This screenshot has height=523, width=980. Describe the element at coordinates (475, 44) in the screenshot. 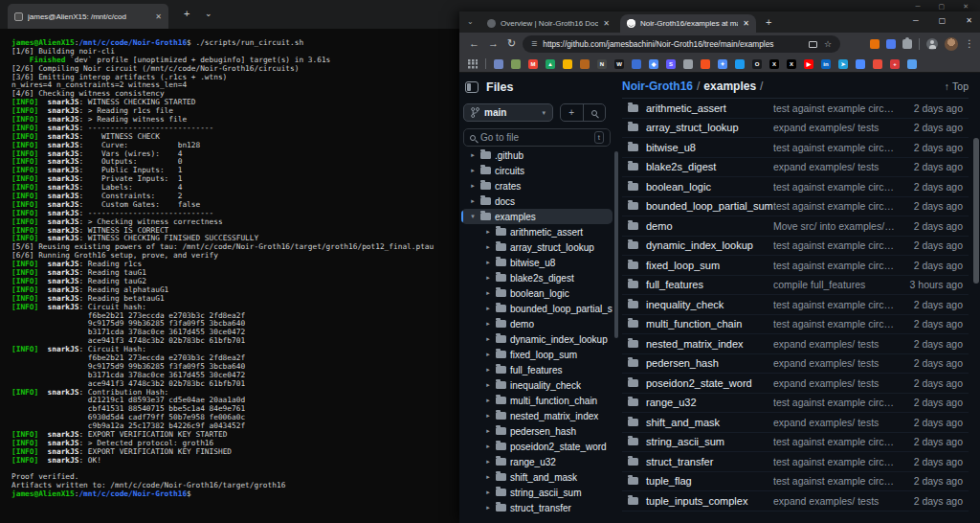

I see `back-button: ←` at that location.